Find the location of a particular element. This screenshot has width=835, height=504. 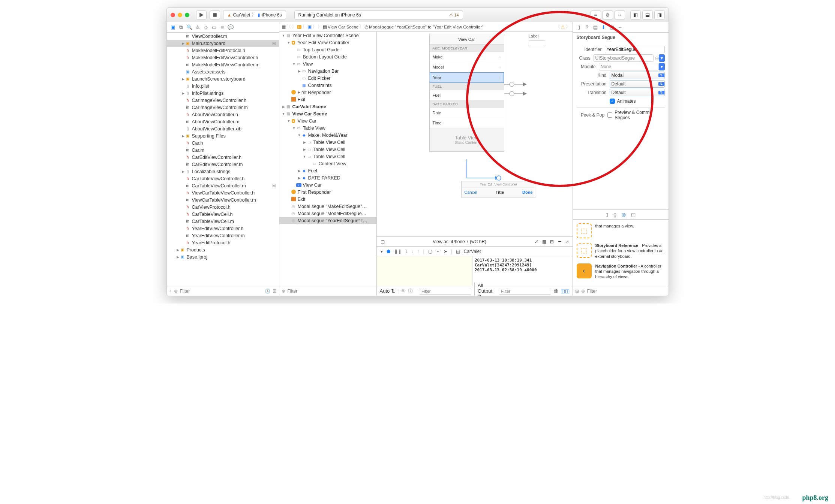

console-filter-input is located at coordinates (525, 291).